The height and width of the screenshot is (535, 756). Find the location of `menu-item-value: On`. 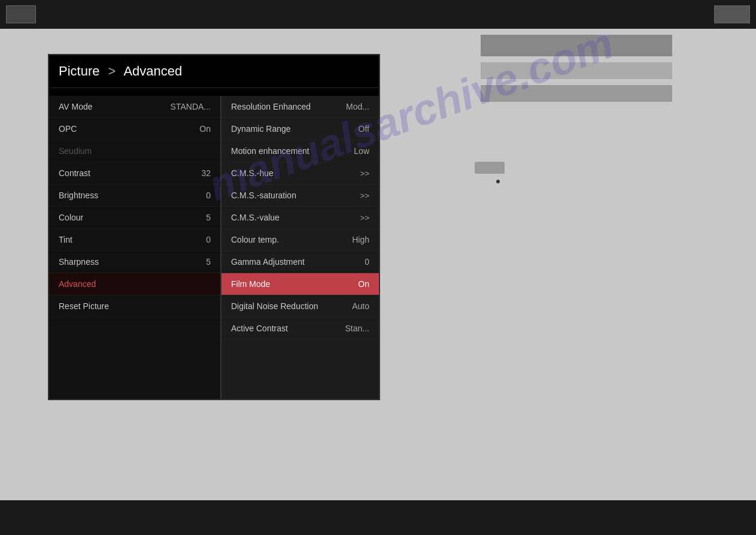

menu-item-value: On is located at coordinates (205, 129).